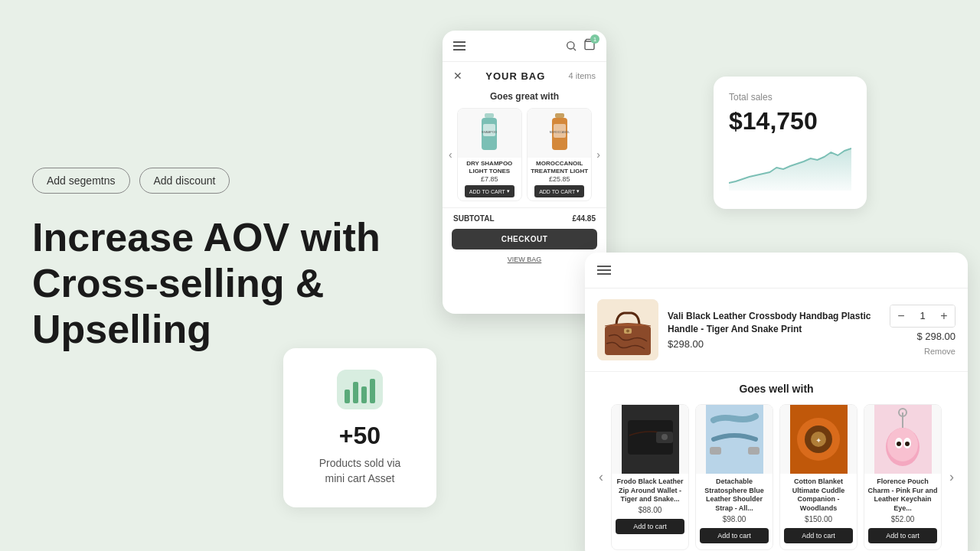 This screenshot has height=551, width=980. Describe the element at coordinates (903, 478) in the screenshot. I see `well-card-4: Florence Pouch Charm - Pink Fur and Leat…` at that location.